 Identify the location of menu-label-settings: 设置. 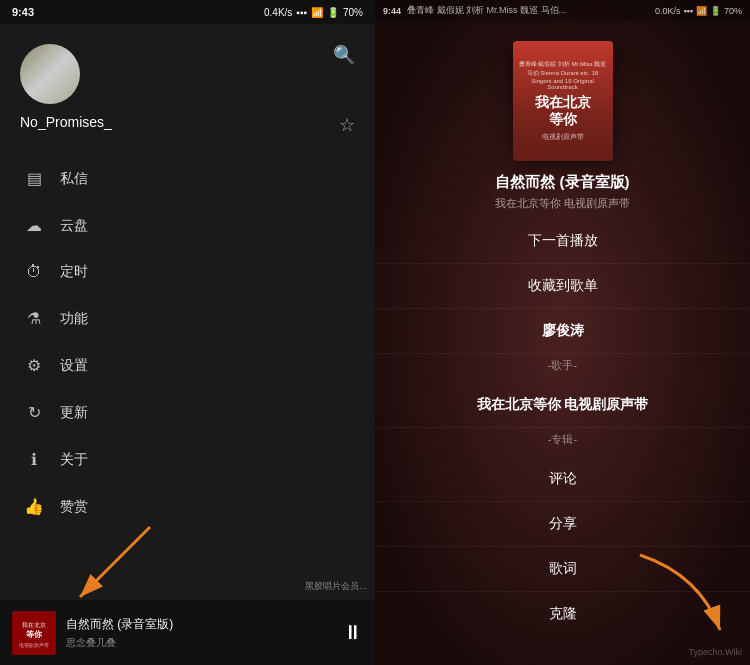
(74, 366).